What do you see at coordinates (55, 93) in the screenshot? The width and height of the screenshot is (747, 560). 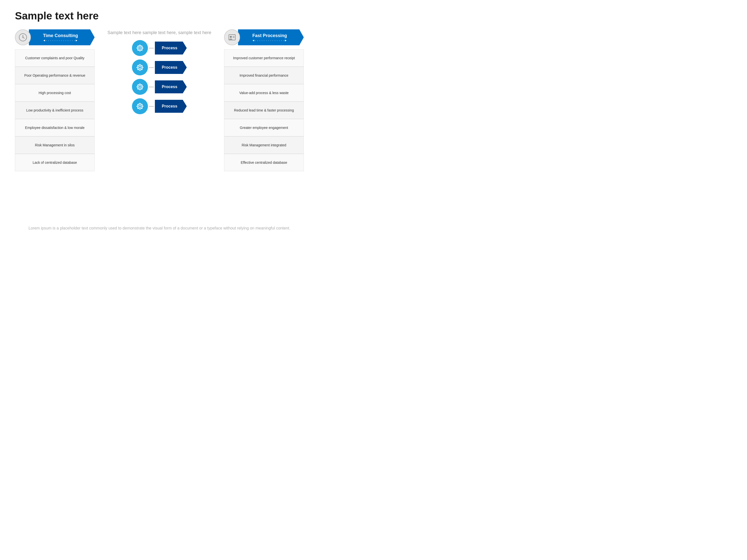 I see `left-list-item: High processing cost` at bounding box center [55, 93].